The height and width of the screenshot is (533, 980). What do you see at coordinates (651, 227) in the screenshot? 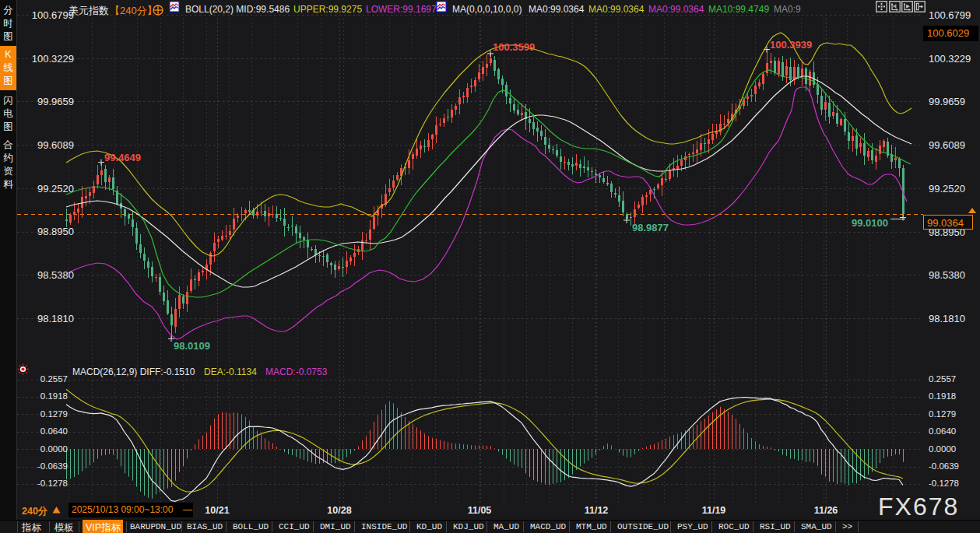
I see `svg-text: 98.9877` at bounding box center [651, 227].